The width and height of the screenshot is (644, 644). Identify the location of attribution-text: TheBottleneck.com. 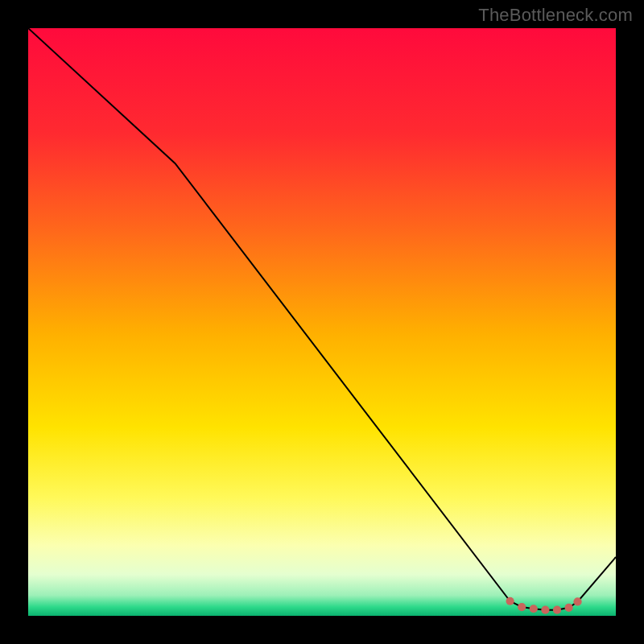
(555, 15).